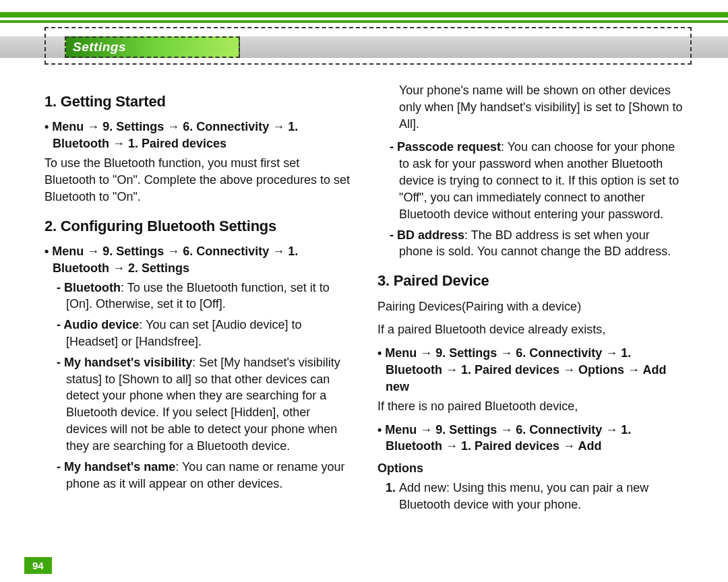  I want to click on section-2-title: 2. Configuring Bluetooth Settings, so click(198, 226).